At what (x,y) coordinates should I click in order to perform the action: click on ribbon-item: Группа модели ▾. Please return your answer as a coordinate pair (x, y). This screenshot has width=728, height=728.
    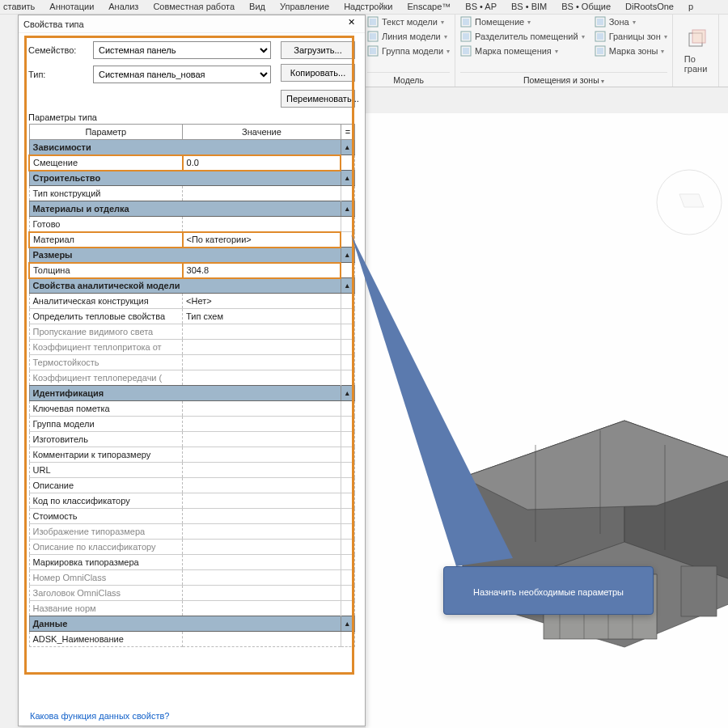
    Looking at the image, I should click on (408, 51).